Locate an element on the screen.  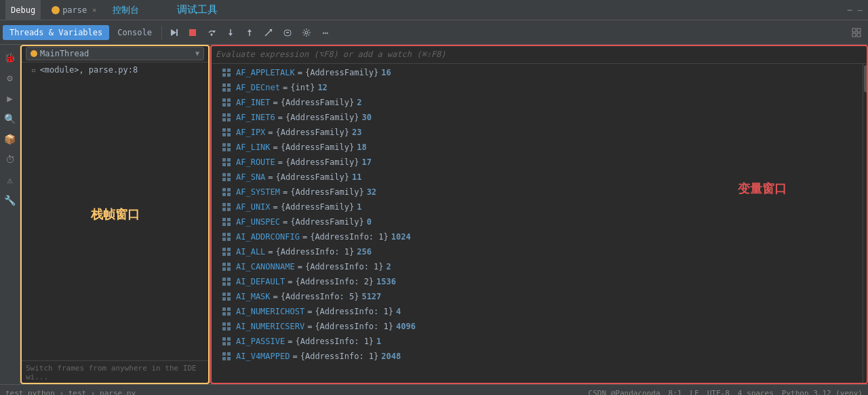
variable-name: AI_PASSIVE is located at coordinates (260, 341).